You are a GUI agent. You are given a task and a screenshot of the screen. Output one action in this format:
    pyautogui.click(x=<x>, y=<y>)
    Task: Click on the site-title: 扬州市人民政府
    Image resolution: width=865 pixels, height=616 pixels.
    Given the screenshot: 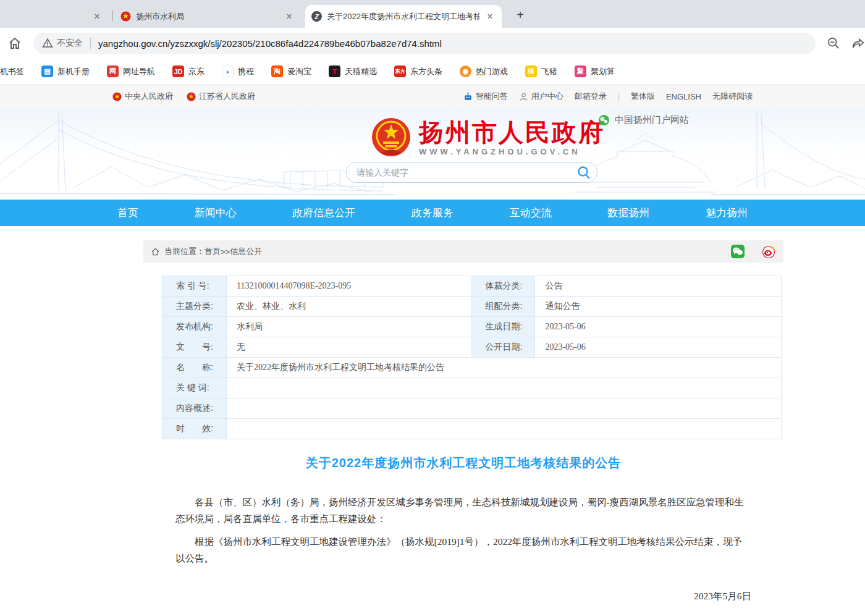 What is the action you would take?
    pyautogui.click(x=512, y=132)
    